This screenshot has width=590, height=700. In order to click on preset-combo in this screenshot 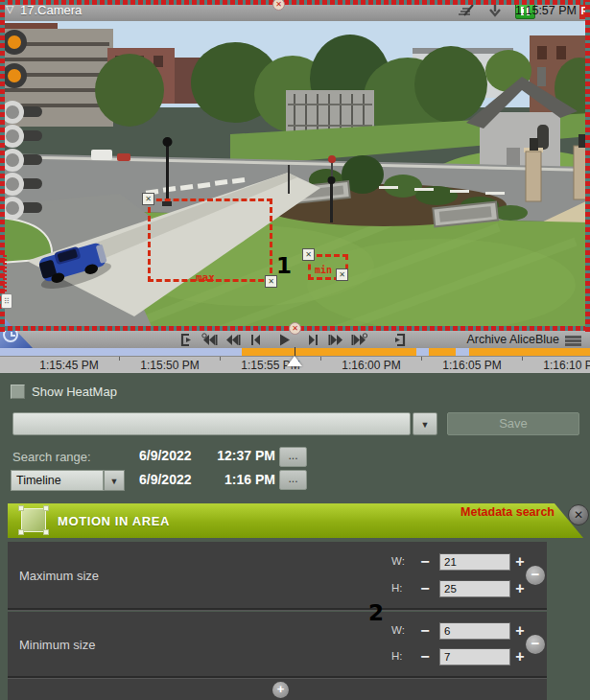, I will do `click(211, 424)`.